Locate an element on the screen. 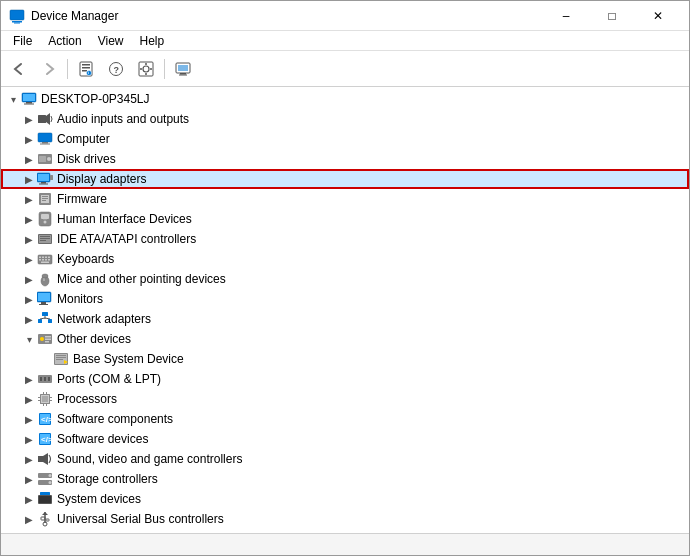 The image size is (690, 556). window-title: Device Manager is located at coordinates (74, 16).